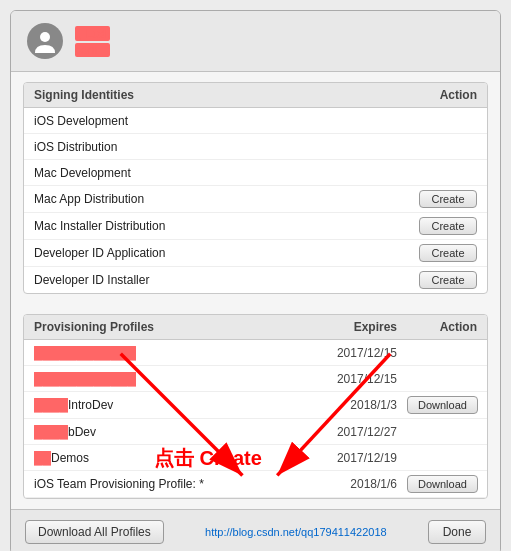 Image resolution: width=511 pixels, height=551 pixels. Describe the element at coordinates (84, 95) in the screenshot. I see `signing-title: Signing Identities` at that location.